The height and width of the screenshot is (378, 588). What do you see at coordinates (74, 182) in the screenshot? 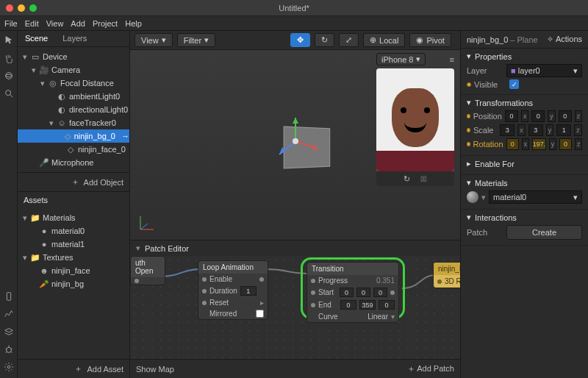
I see `add-object-button: ＋Add Object` at bounding box center [74, 182].